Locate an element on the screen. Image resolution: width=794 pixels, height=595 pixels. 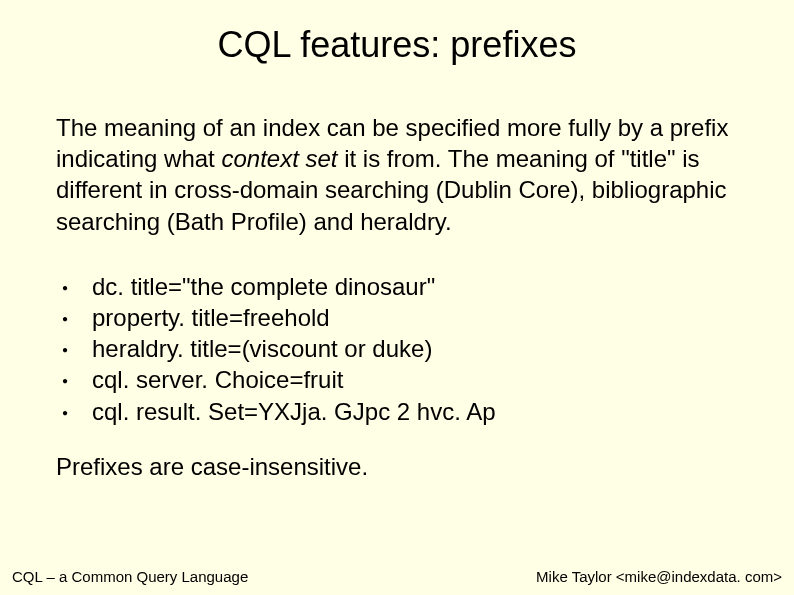
list-item: ●property. title=freehold is located at coordinates (425, 318).